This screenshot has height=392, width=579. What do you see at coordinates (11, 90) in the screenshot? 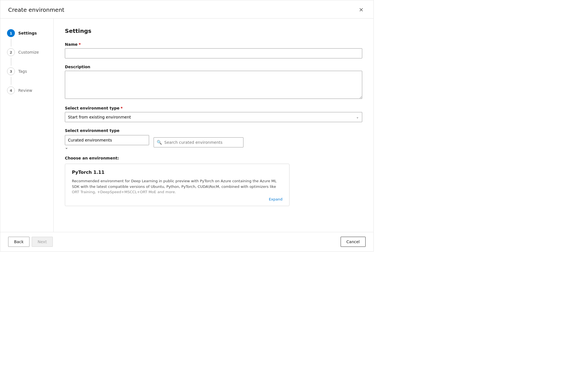
I see `step-4-number: 4` at bounding box center [11, 90].